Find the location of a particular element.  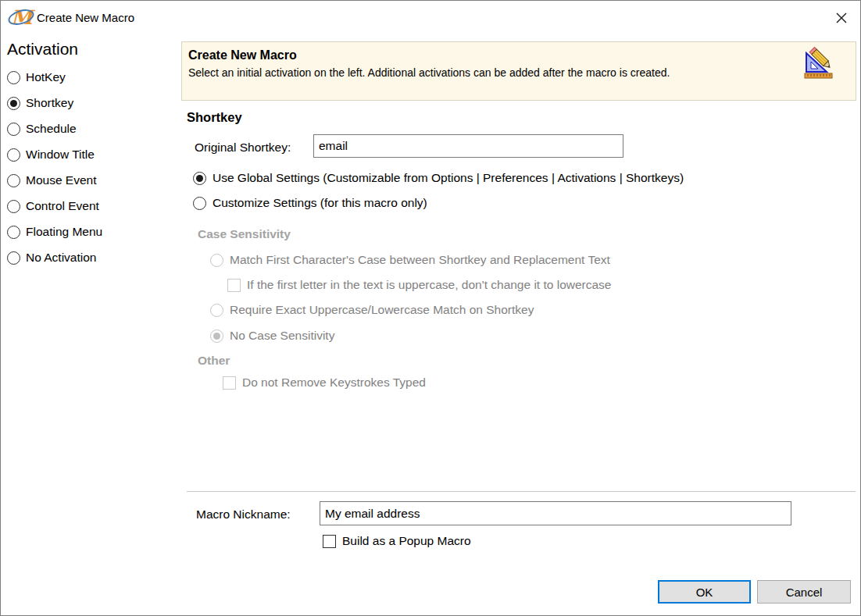

option-label: Match First Character's Case between Sho… is located at coordinates (420, 260).